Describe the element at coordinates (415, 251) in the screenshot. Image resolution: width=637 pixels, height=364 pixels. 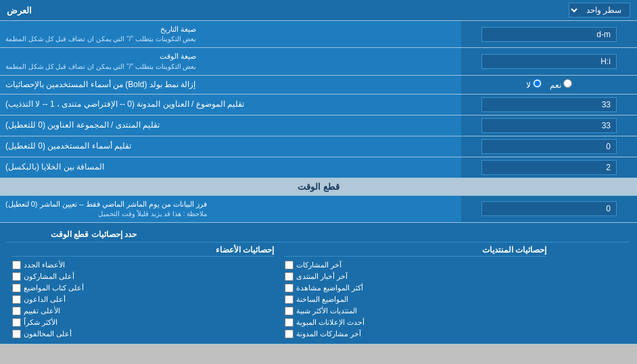
I see `forum-stats-header: إحصائيات المنتديات` at that location.